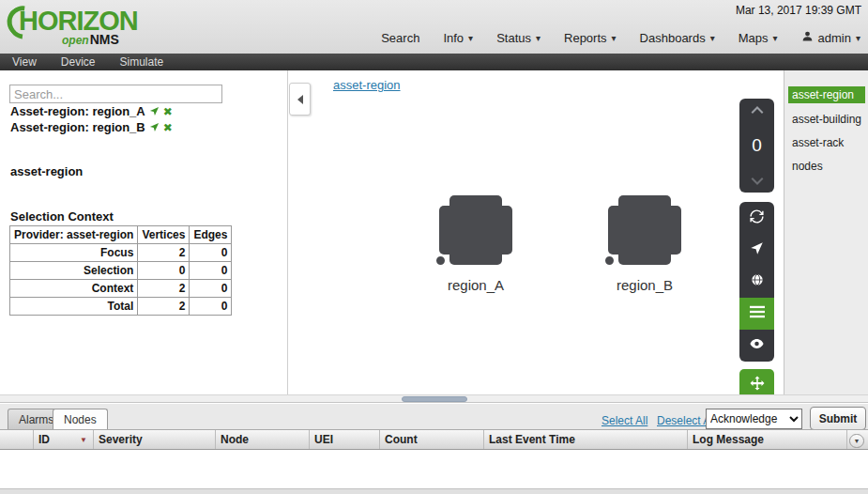  I want to click on edges-column-header: Edges, so click(210, 235).